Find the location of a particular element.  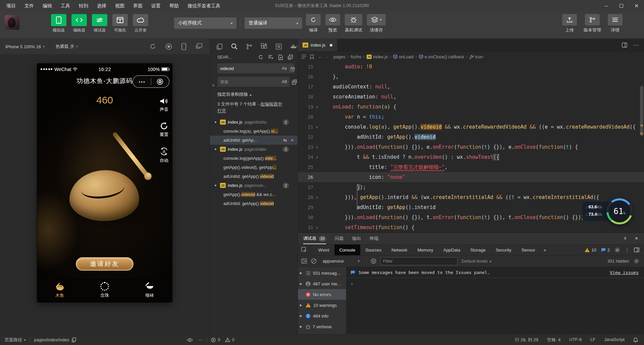

bookmark-icon is located at coordinates (312, 57).